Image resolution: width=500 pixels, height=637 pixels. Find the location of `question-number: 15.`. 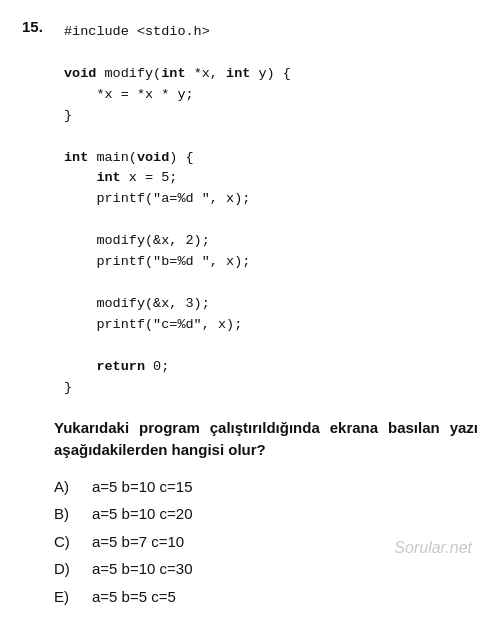

question-number: 15. is located at coordinates (38, 26).